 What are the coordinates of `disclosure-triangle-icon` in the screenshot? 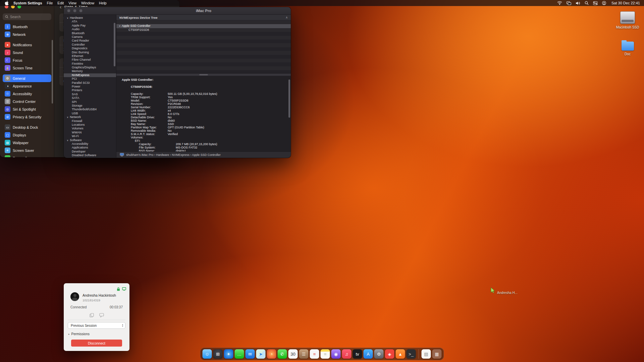 It's located at (126, 30).